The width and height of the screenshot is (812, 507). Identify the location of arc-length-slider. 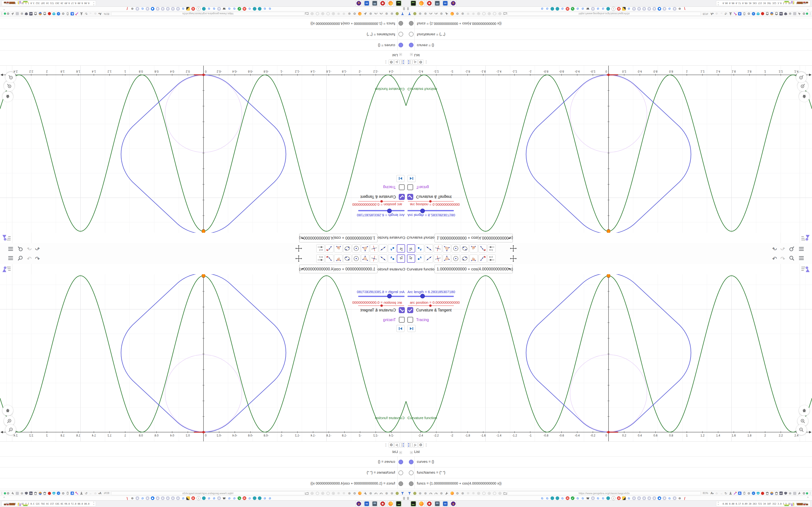
(381, 211).